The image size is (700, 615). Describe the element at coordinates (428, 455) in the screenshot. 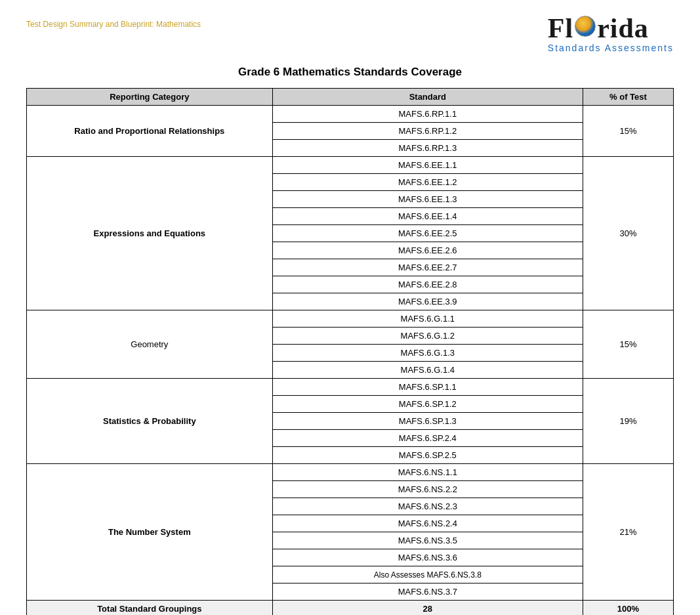

I see `standard-cell: MAFS.6.SP.2.5` at that location.